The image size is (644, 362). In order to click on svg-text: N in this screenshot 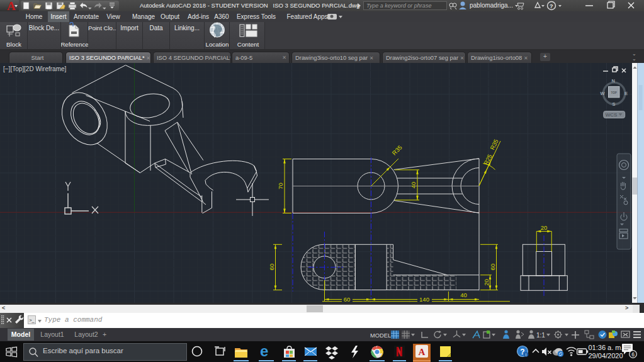, I will do `click(613, 81)`.